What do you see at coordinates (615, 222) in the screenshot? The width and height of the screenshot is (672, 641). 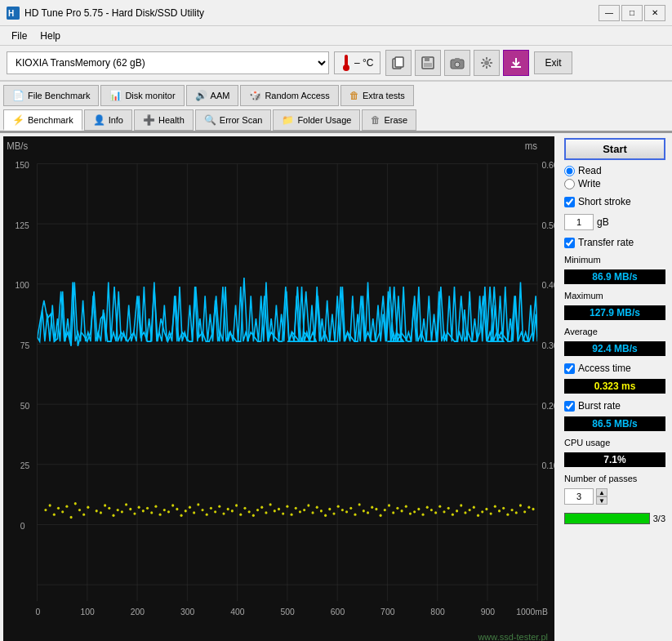 I see `short-stroke-input-row: gB` at bounding box center [615, 222].